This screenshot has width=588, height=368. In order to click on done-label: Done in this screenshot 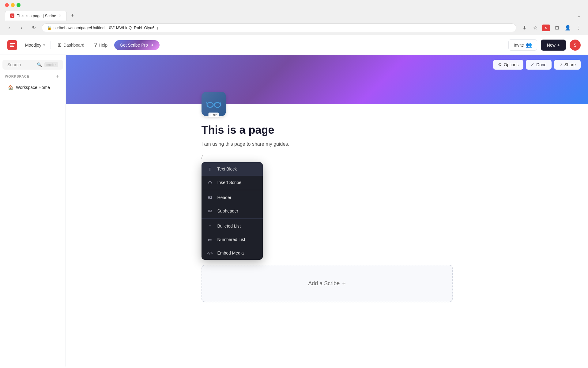, I will do `click(541, 65)`.